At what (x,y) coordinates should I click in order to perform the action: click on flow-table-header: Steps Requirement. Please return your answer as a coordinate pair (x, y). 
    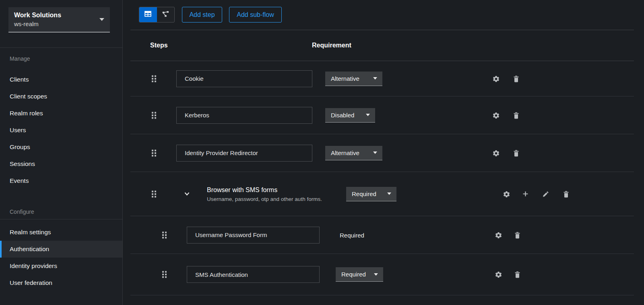
    Looking at the image, I should click on (382, 45).